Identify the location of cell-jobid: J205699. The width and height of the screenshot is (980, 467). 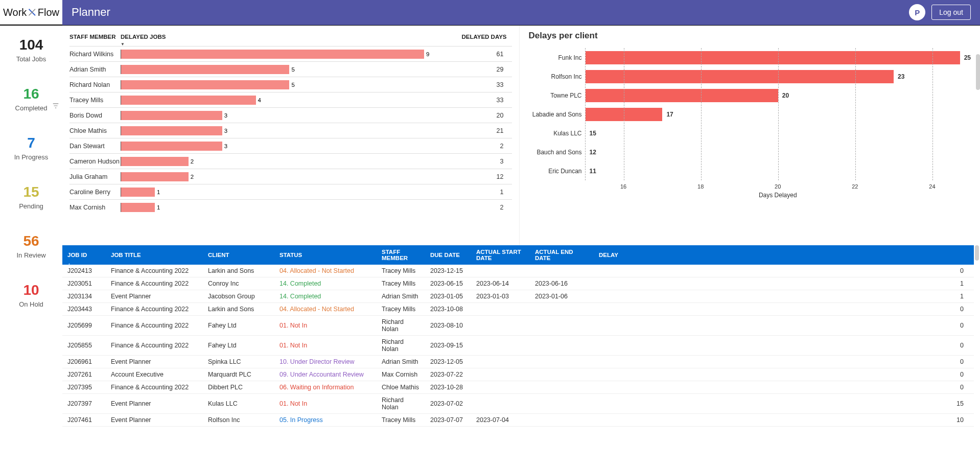
(84, 326).